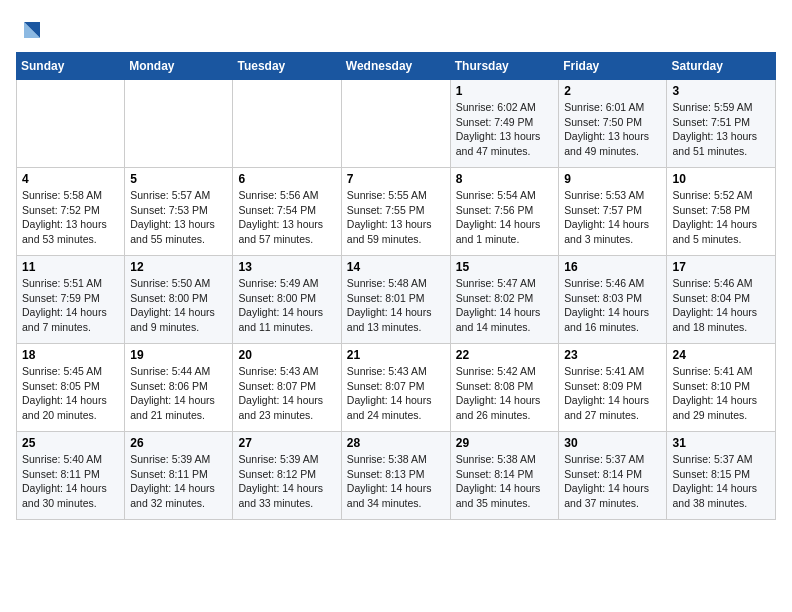 This screenshot has width=792, height=612. I want to click on day-number: 31, so click(721, 443).